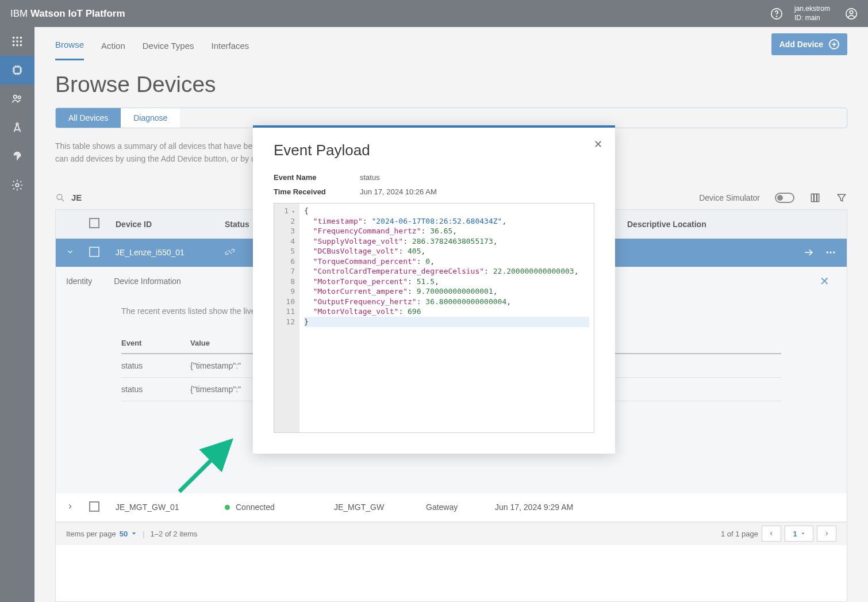 The height and width of the screenshot is (602, 868). What do you see at coordinates (170, 252) in the screenshot?
I see `cell-device-id: JE_Lenze_i550_01` at bounding box center [170, 252].